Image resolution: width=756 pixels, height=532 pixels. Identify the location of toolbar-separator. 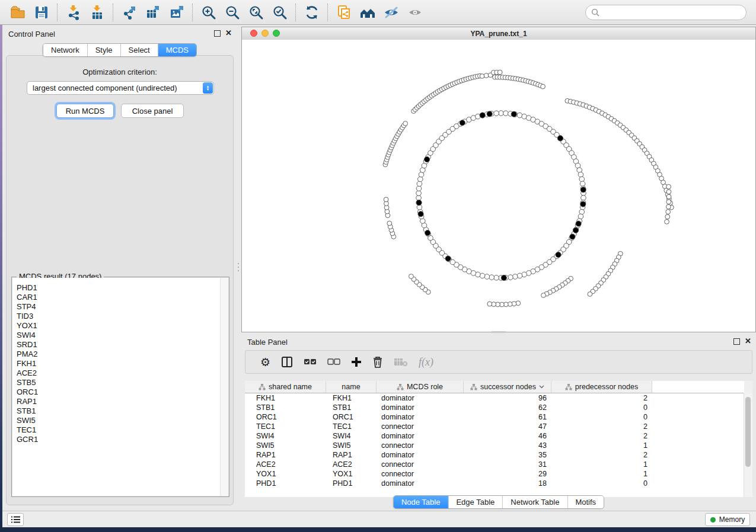
(296, 12).